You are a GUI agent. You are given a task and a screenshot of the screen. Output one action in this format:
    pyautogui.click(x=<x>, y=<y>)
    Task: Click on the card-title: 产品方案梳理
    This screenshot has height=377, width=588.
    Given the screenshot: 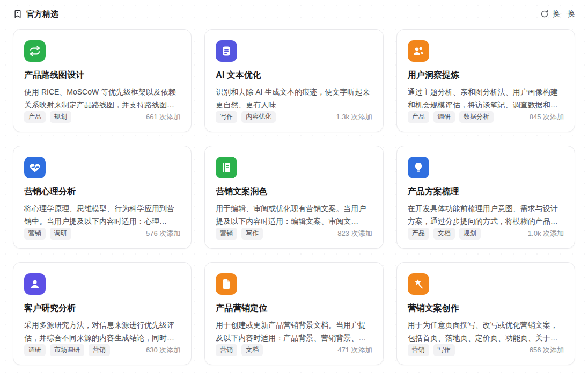 What is the action you would take?
    pyautogui.click(x=486, y=192)
    